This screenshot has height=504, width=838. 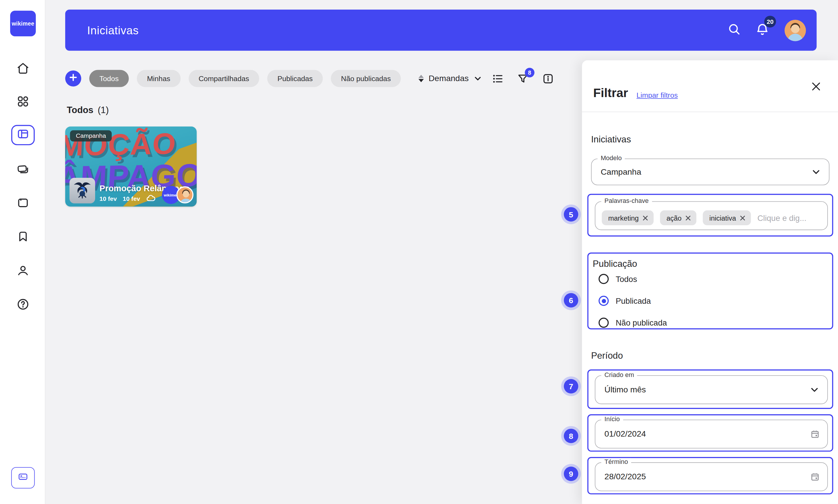 What do you see at coordinates (131, 166) in the screenshot?
I see `initiative-card: MOÇÃO ÂMPAGO Campanha Promoção Relâmpago…` at bounding box center [131, 166].